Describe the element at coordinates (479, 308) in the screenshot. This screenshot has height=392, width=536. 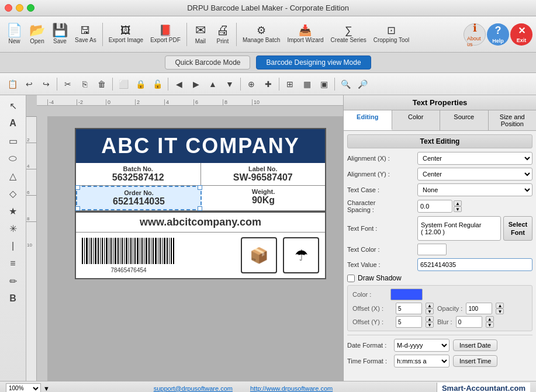
I see `opacity-input` at that location.